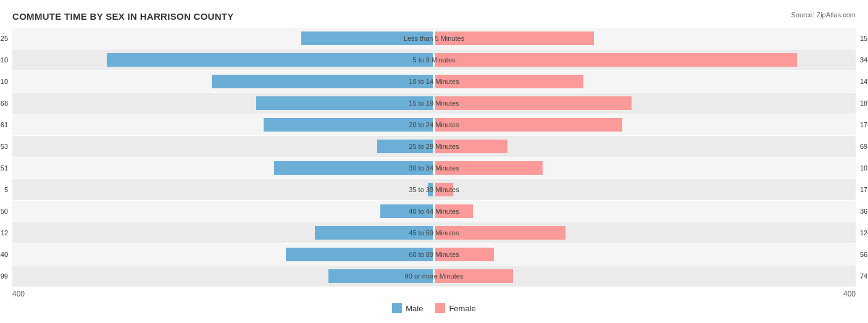 Image resolution: width=868 pixels, height=323 pixels. What do you see at coordinates (434, 103) in the screenshot?
I see `bar-group: 168 15 to 19 Minutes 187` at bounding box center [434, 103].